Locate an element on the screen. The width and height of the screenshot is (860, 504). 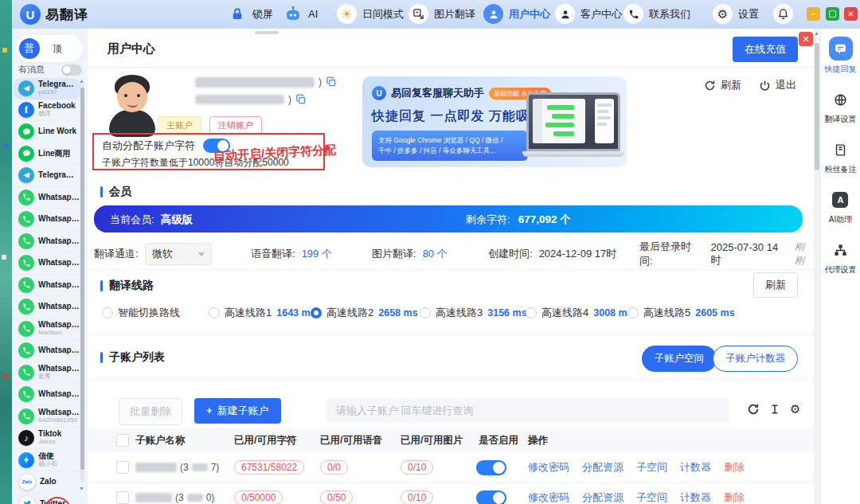
lines-refresh-button: 刷新 is located at coordinates (776, 285).